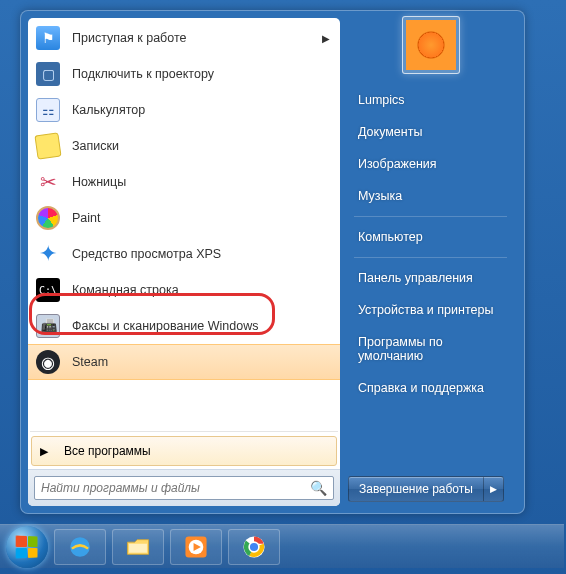  Describe the element at coordinates (184, 488) in the screenshot. I see `search-box: 🔍` at that location.